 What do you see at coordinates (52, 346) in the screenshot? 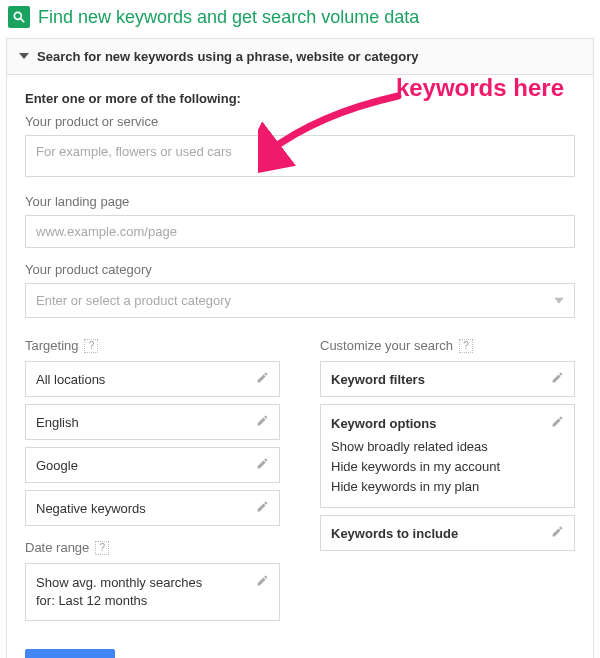
I see `targeting-heading: Targeting` at bounding box center [52, 346].